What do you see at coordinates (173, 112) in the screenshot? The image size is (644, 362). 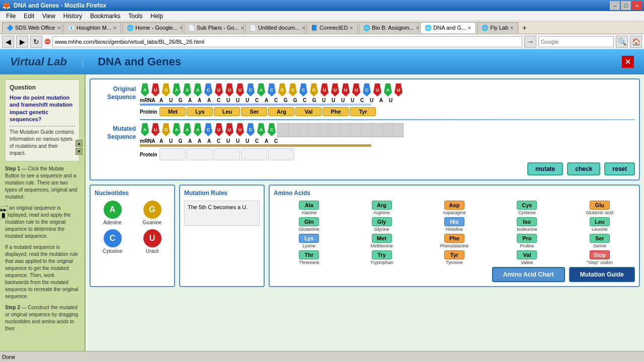 I see `protein-met: Met` at bounding box center [173, 112].